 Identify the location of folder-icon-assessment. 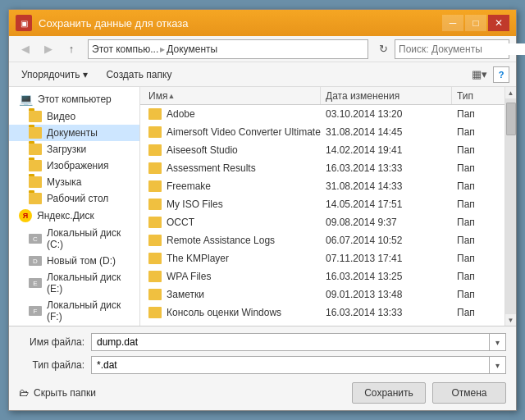
(155, 168).